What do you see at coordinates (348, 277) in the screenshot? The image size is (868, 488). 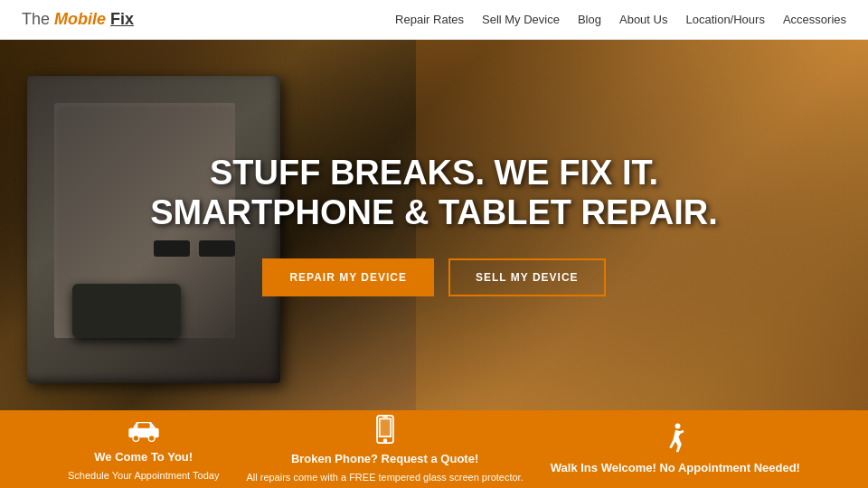 I see `repair-device-button: REPAIR MY DEVICE` at bounding box center [348, 277].